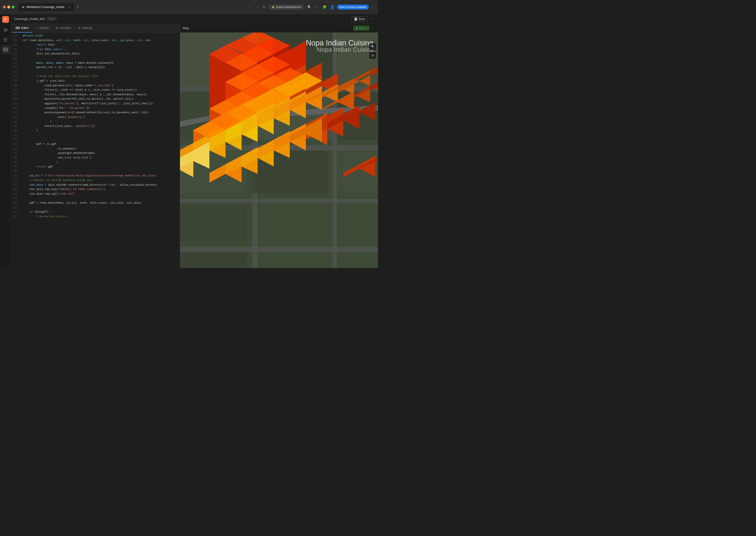 The height and width of the screenshot is (536, 756). I want to click on save-icon: 💾, so click(356, 19).